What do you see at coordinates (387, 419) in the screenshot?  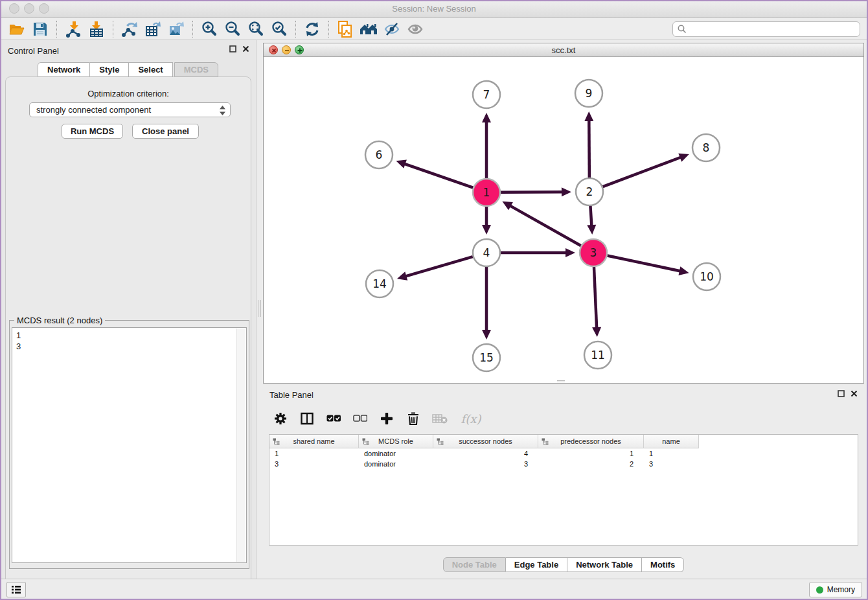 I see `add-column-button` at bounding box center [387, 419].